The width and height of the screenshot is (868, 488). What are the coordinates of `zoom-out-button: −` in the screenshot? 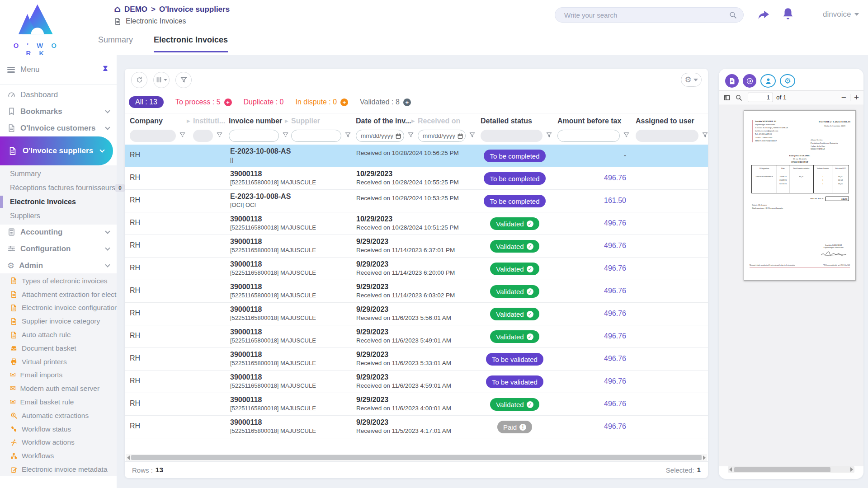 It's located at (844, 98).